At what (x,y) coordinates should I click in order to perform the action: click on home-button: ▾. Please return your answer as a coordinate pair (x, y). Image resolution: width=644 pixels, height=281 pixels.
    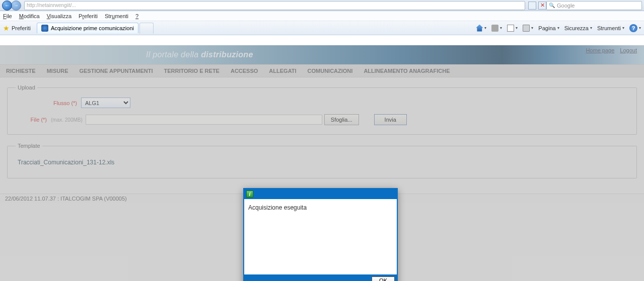
    Looking at the image, I should click on (481, 28).